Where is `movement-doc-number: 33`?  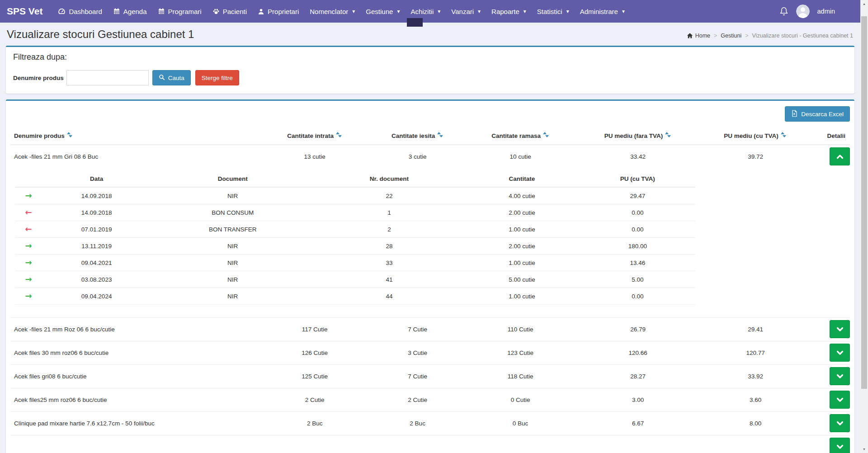
movement-doc-number: 33 is located at coordinates (389, 263).